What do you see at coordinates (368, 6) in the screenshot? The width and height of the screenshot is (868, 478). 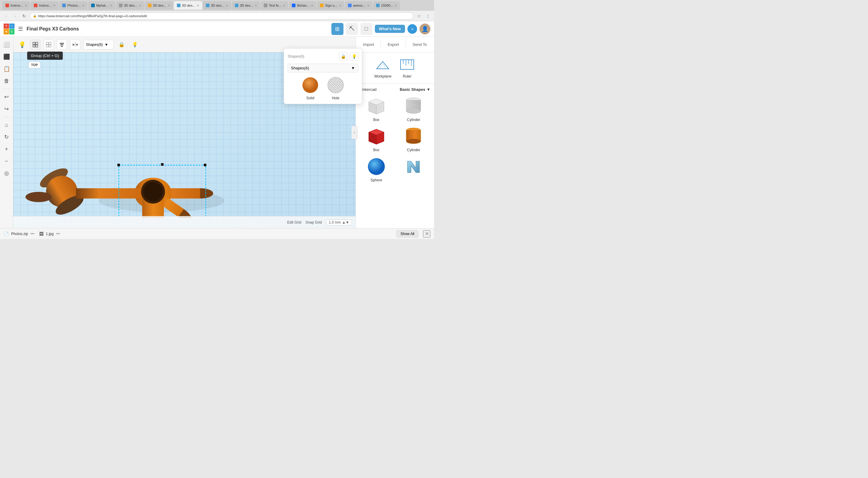 I see `tab-close-12: ✕` at bounding box center [368, 6].